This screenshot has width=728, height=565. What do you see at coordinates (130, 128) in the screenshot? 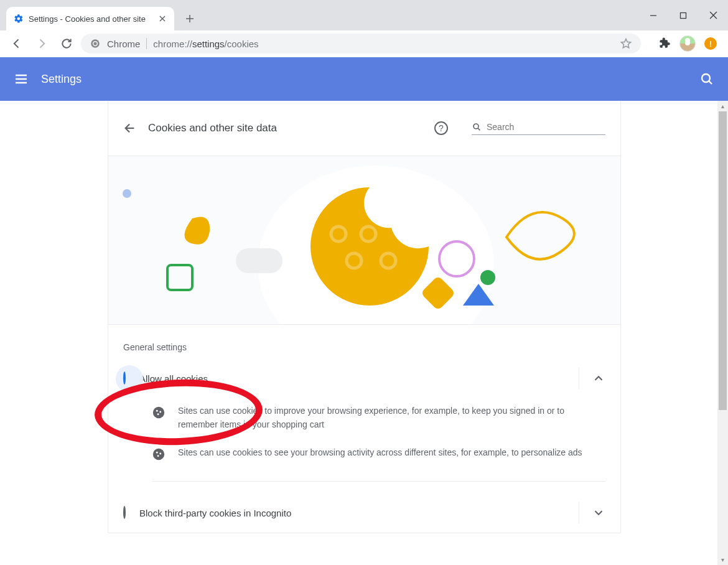
I see `settings-back-icon` at bounding box center [130, 128].